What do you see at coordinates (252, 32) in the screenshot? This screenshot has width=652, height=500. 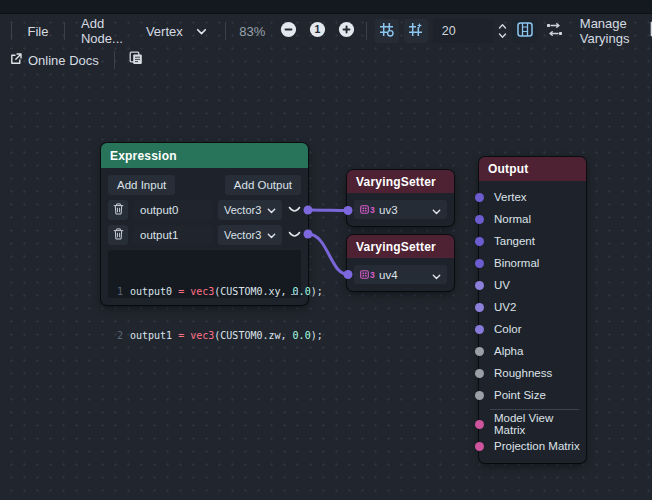 I see `zoom-level-label: 83%` at bounding box center [252, 32].